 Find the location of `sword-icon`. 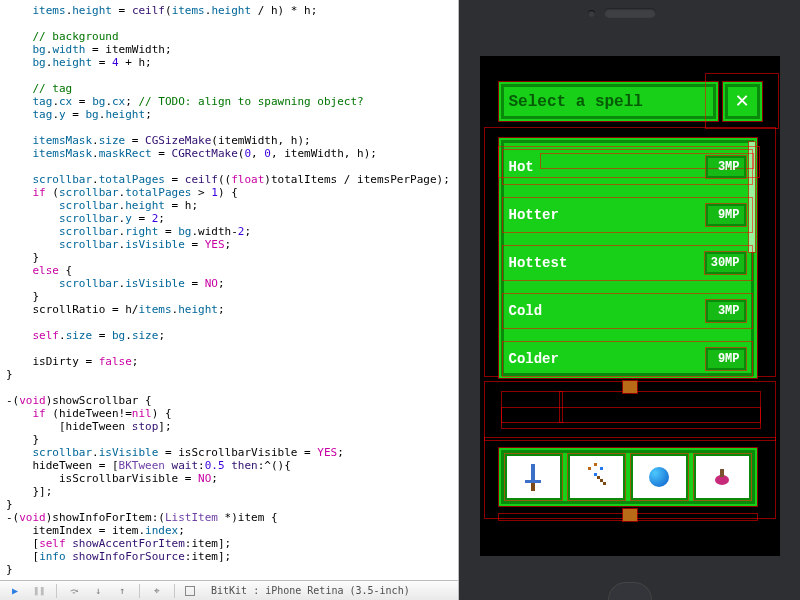

sword-icon is located at coordinates (533, 477).